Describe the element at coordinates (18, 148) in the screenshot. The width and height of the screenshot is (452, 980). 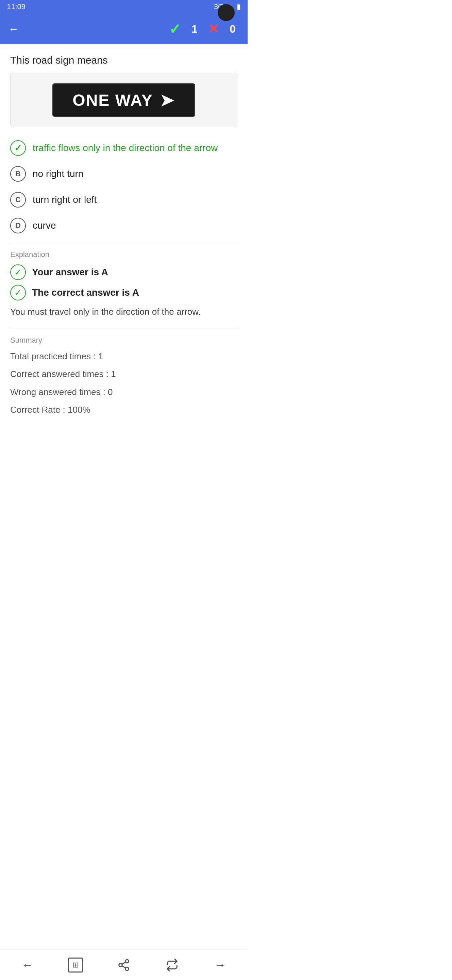
I see `option-a-circle: ✓` at that location.